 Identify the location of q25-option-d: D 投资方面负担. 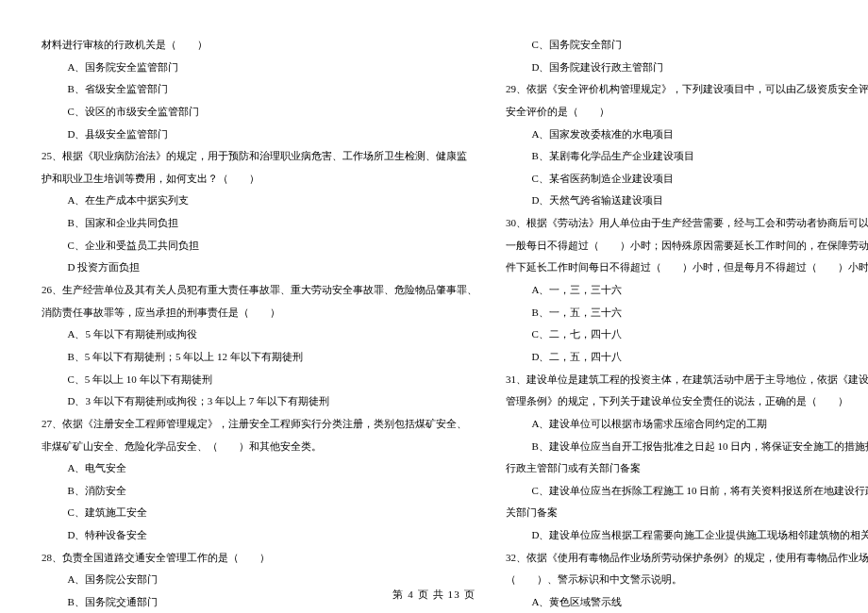
(259, 268).